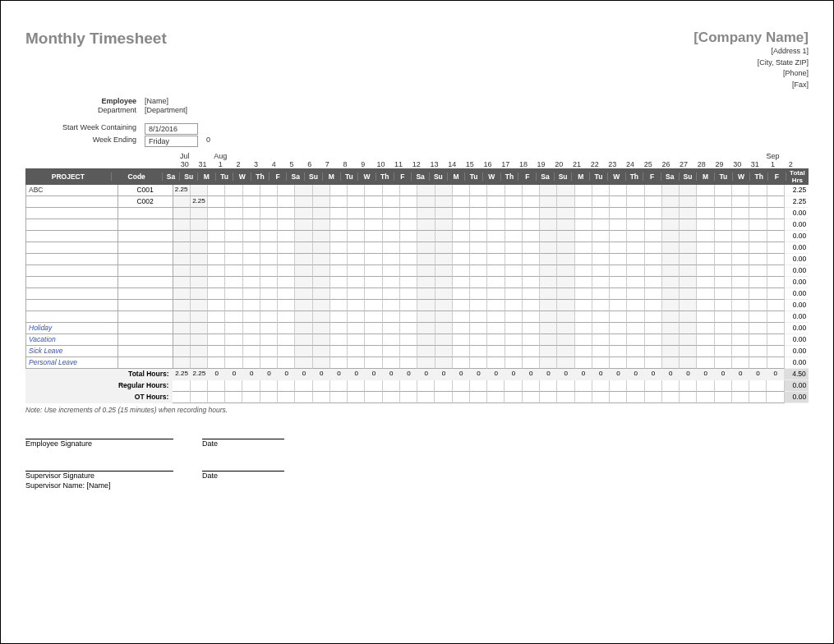 This screenshot has width=834, height=644. I want to click on project-name-cell, so click(72, 294).